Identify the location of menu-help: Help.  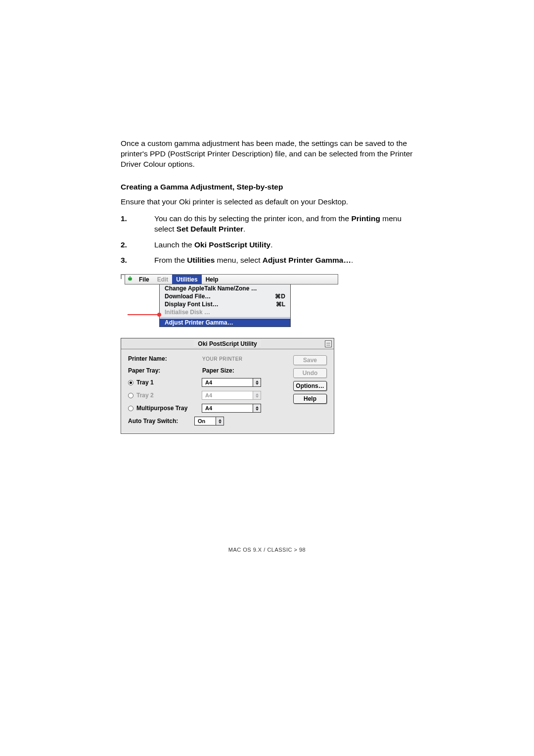
(212, 280).